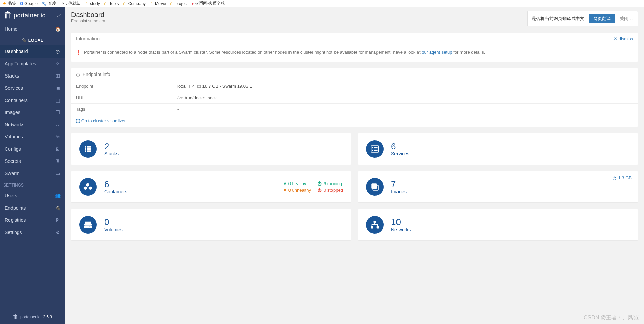  What do you see at coordinates (33, 88) in the screenshot?
I see `sidebar-item-services: Services ▣` at bounding box center [33, 88].